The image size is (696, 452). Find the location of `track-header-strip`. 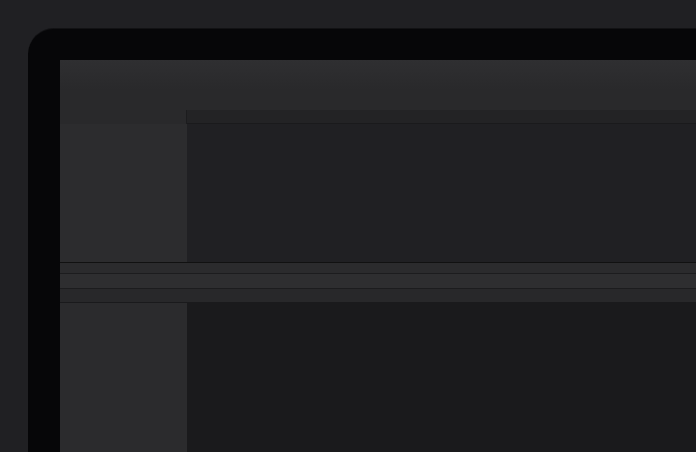

track-header-strip is located at coordinates (124, 117).